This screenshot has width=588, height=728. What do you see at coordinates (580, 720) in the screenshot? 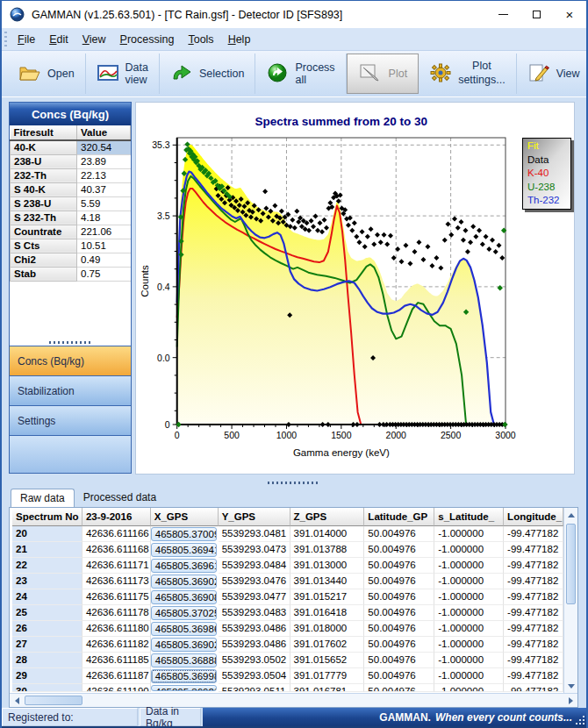
I see `resize-grip-icon` at bounding box center [580, 720].